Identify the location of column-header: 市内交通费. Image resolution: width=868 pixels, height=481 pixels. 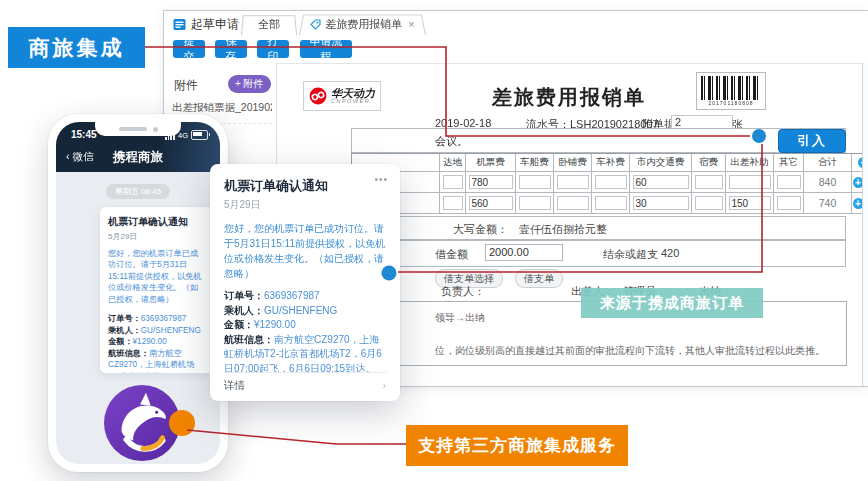
(661, 163).